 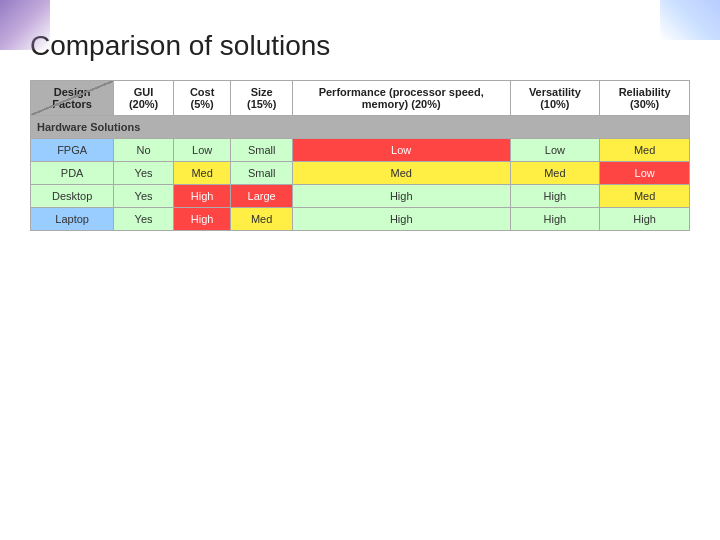 What do you see at coordinates (202, 98) in the screenshot?
I see `header-cost: Cost (5%)` at bounding box center [202, 98].